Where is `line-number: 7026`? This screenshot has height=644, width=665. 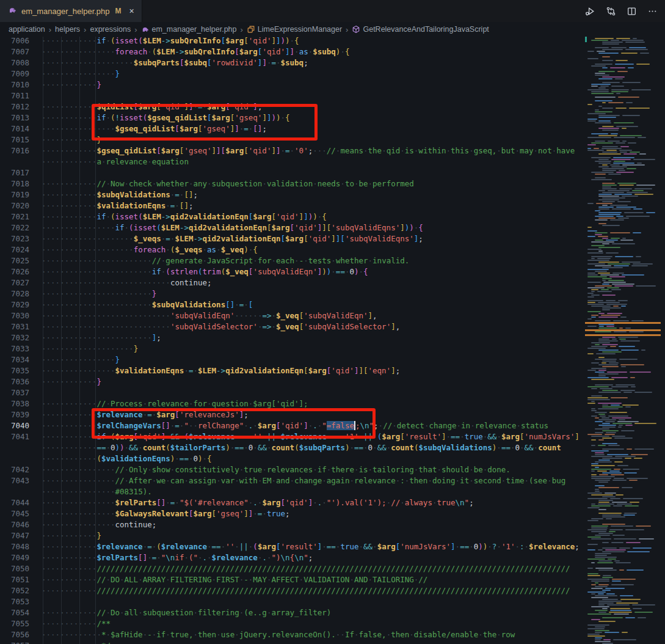 line-number: 7026 is located at coordinates (15, 272).